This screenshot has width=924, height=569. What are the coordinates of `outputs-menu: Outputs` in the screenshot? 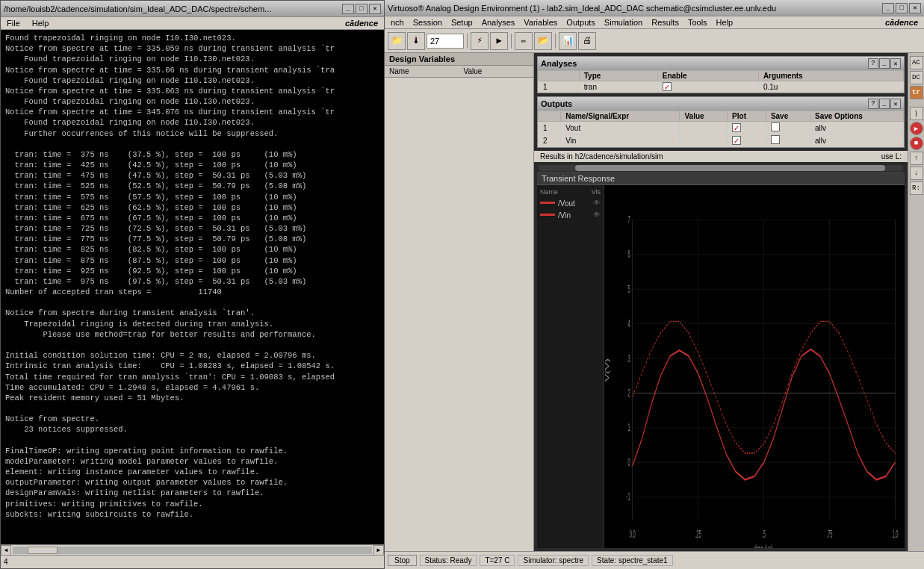 It's located at (581, 22).